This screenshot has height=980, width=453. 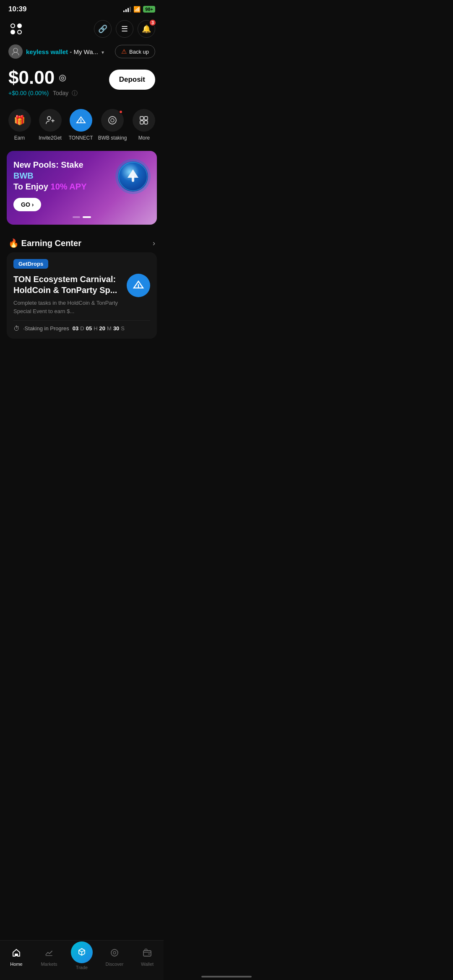 I want to click on ton-icon, so click(x=138, y=285).